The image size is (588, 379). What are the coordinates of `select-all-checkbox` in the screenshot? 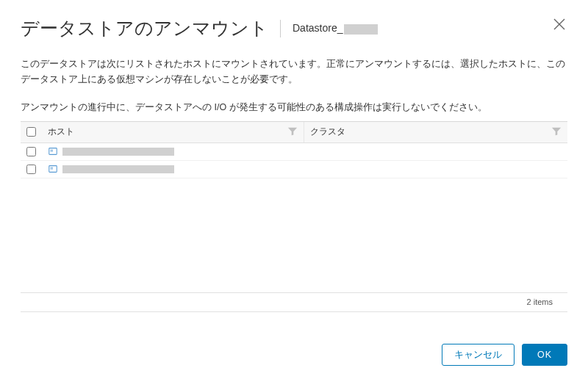 It's located at (31, 132).